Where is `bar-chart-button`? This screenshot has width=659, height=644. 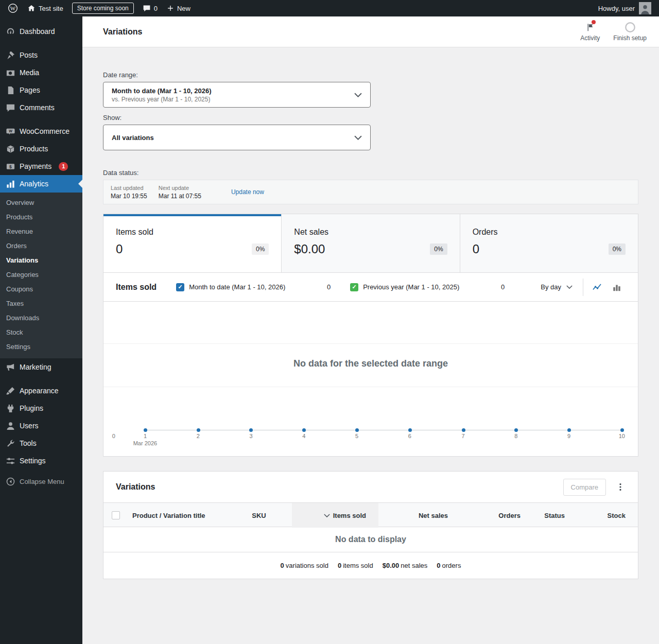 bar-chart-button is located at coordinates (617, 287).